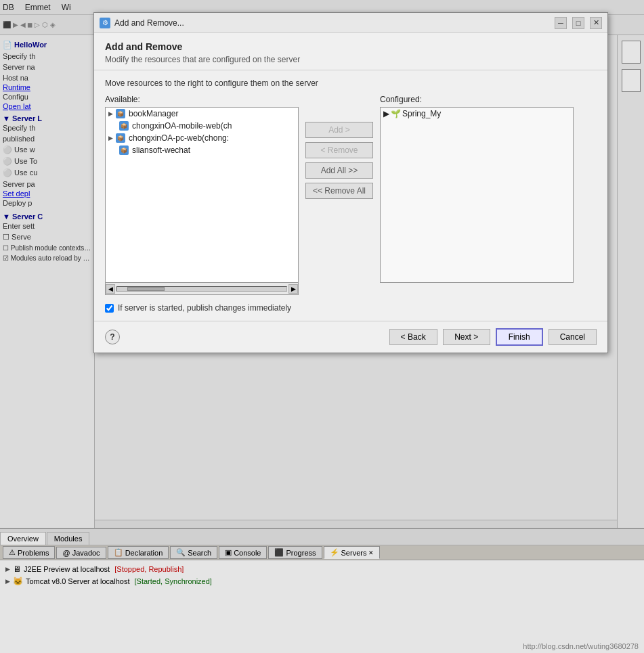 The height and width of the screenshot is (653, 644). I want to click on available-panel: Available: ▶ 📦 bookManager 📦 chongxinOA-…, so click(202, 195).